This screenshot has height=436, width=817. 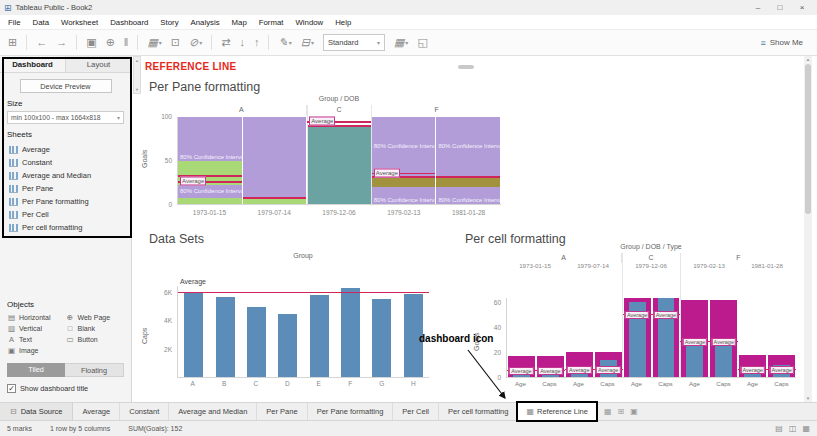 I want to click on sheet-tab: Per Cell, so click(x=416, y=412).